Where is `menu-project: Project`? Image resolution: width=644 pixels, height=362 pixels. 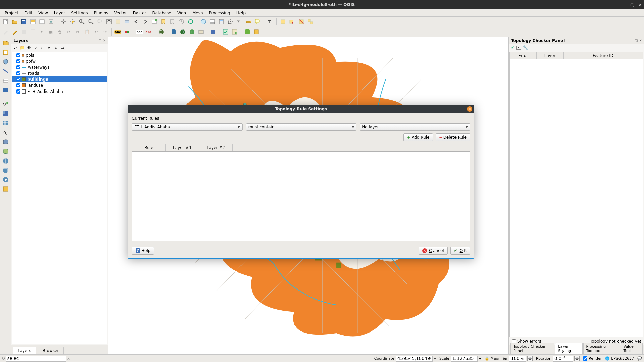
menu-project: Project is located at coordinates (11, 13).